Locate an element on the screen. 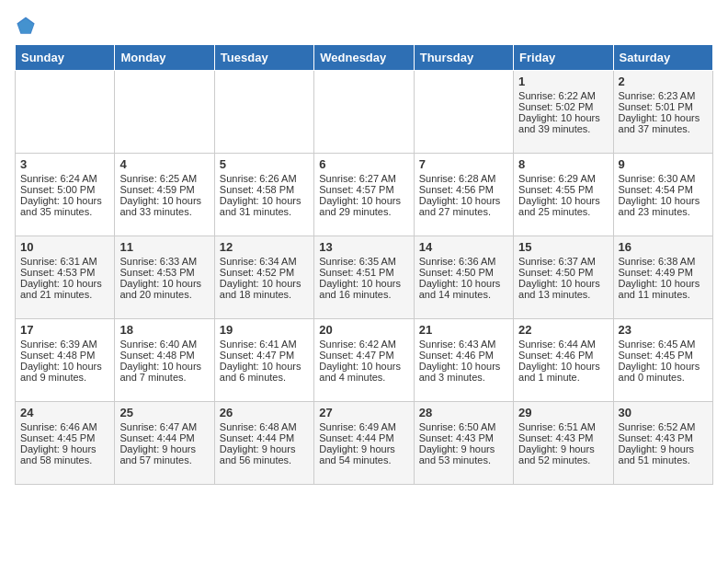 This screenshot has width=728, height=563. daylight-text: Daylight: 10 hours and 31 minutes. is located at coordinates (265, 206).